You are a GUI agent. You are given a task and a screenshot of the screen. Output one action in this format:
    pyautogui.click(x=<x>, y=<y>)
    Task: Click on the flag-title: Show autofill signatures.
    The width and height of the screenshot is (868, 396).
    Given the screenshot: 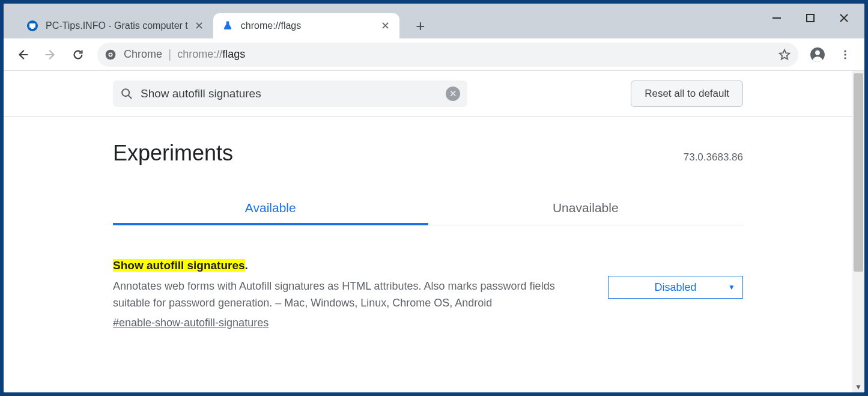 What is the action you would take?
    pyautogui.click(x=348, y=266)
    